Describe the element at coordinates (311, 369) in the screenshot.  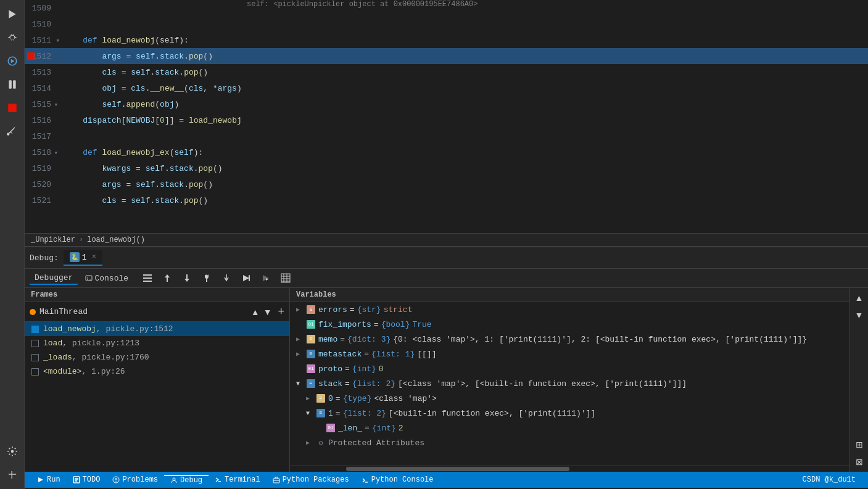
I see `var-icon-proto: 01` at that location.